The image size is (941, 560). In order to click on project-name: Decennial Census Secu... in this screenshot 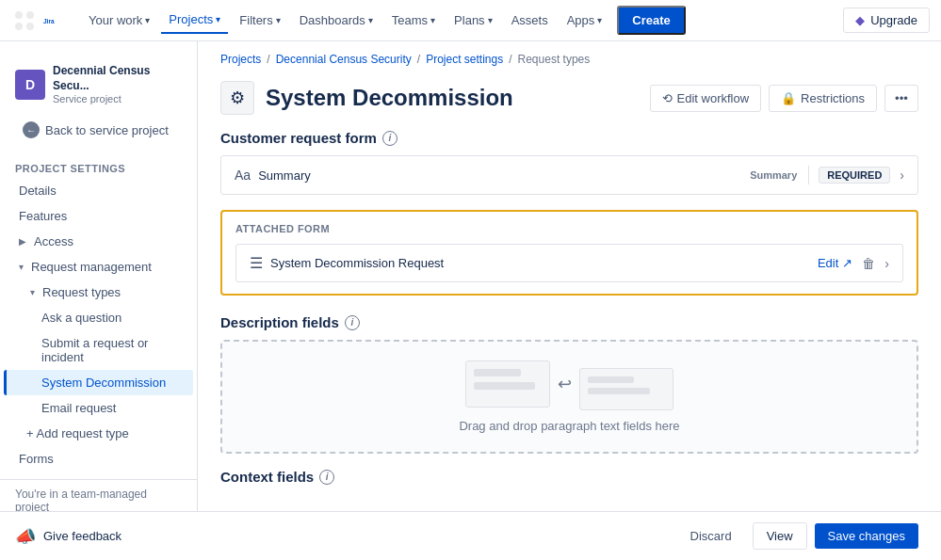, I will do `click(117, 79)`.